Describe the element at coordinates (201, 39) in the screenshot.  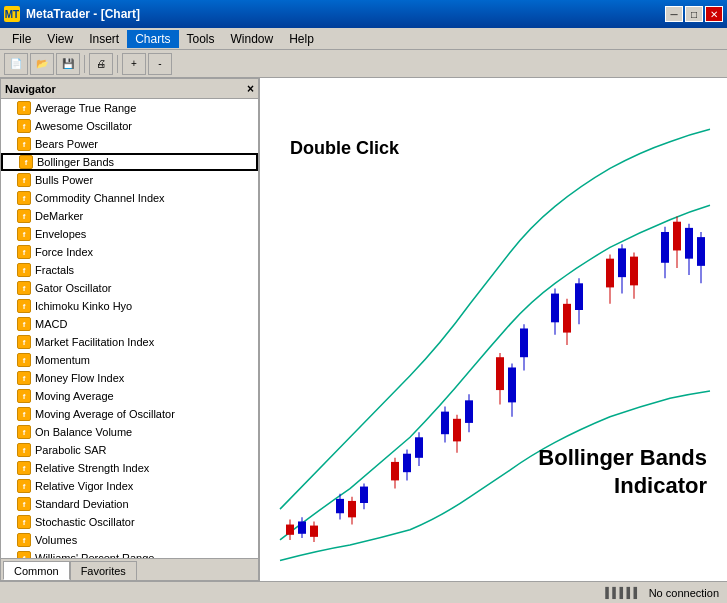
I see `menu-tools: Tools` at that location.